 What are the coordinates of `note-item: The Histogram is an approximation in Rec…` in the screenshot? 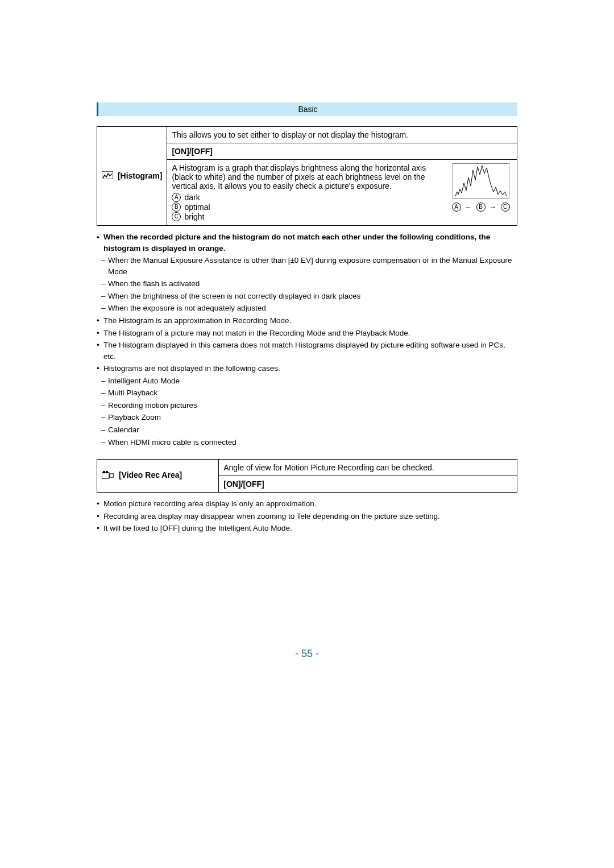 It's located at (307, 321).